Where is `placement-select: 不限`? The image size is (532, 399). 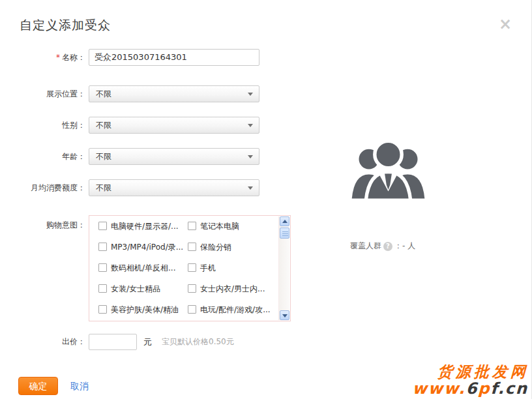 placement-select: 不限 is located at coordinates (174, 94).